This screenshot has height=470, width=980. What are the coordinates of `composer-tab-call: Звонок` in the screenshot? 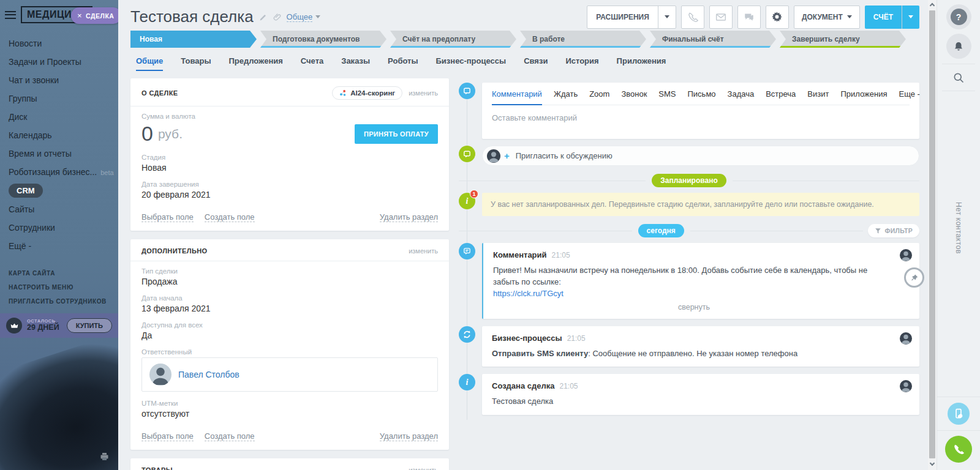 It's located at (634, 97).